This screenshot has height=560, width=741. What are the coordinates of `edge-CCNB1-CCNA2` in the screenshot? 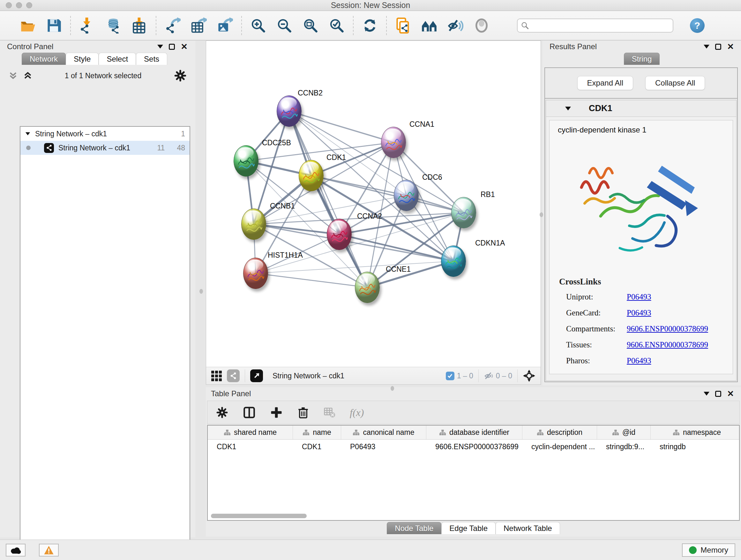 It's located at (296, 229).